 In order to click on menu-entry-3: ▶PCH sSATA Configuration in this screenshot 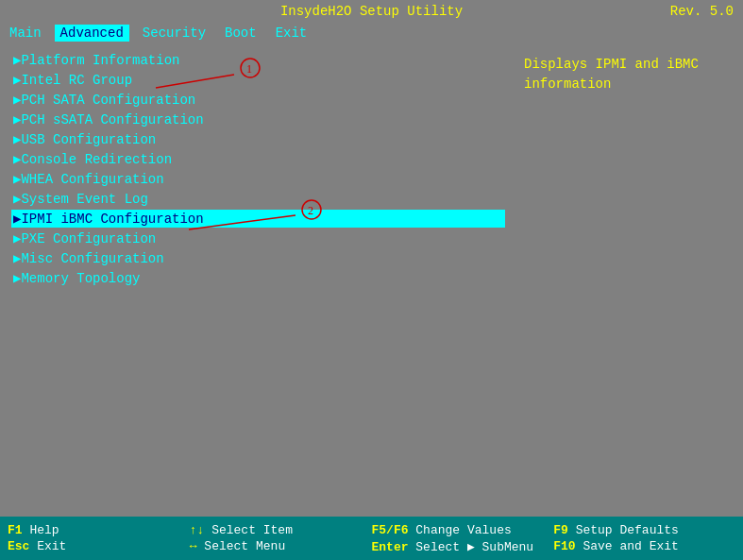, I will do `click(259, 119)`.